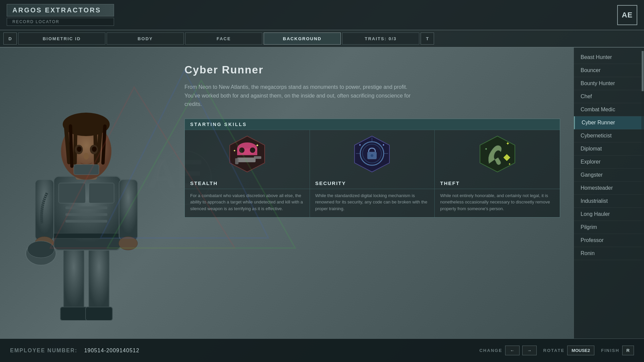 Image resolution: width=644 pixels, height=362 pixels. What do you see at coordinates (247, 185) in the screenshot?
I see `skill-name-stealth: STEALTH` at bounding box center [247, 185].